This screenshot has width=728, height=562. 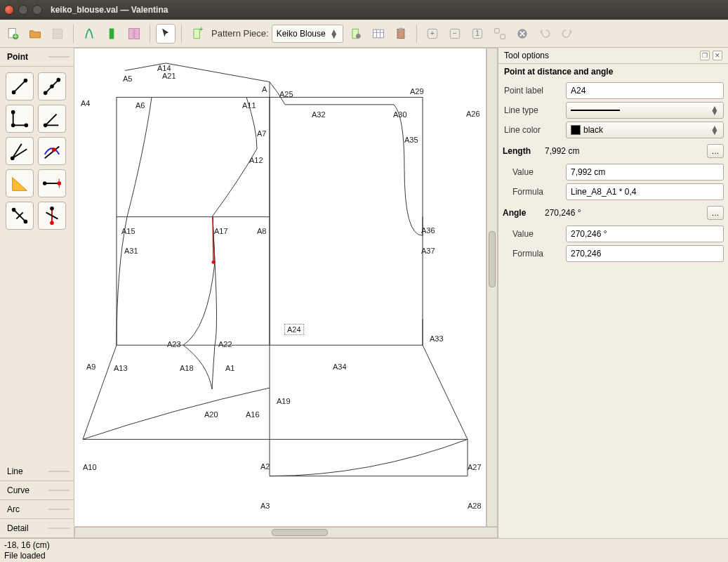 I want to click on config-piece-button, so click(x=356, y=34).